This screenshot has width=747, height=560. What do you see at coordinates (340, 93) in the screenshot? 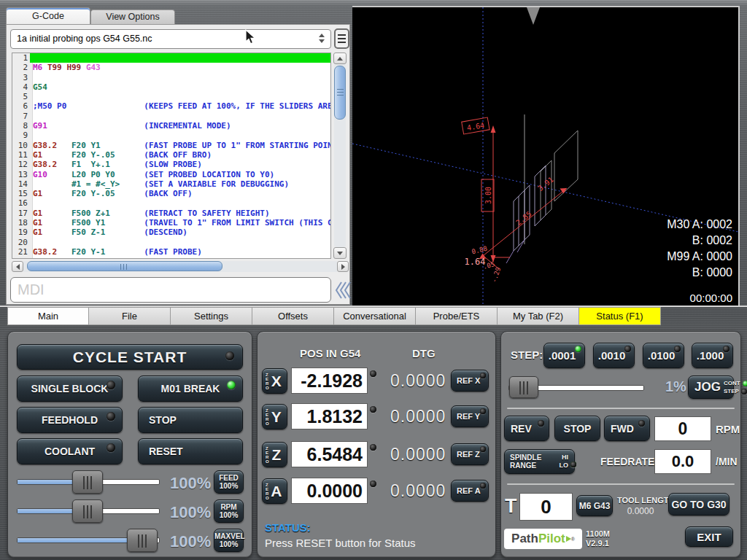
I see `vscroll-thumb` at bounding box center [340, 93].